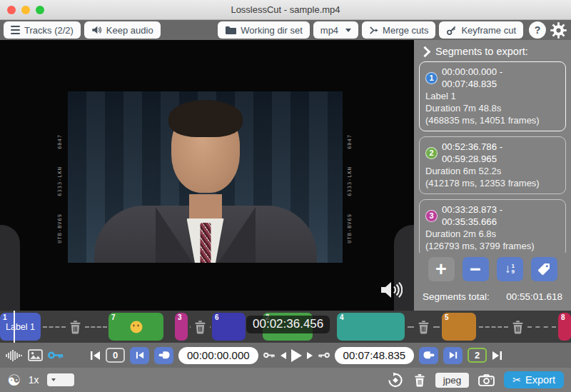 Image resolution: width=571 pixels, height=392 pixels. What do you see at coordinates (492, 153) in the screenshot?
I see `segment-times-row: 200:52:36.786 - 00:59:28.965` at bounding box center [492, 153].